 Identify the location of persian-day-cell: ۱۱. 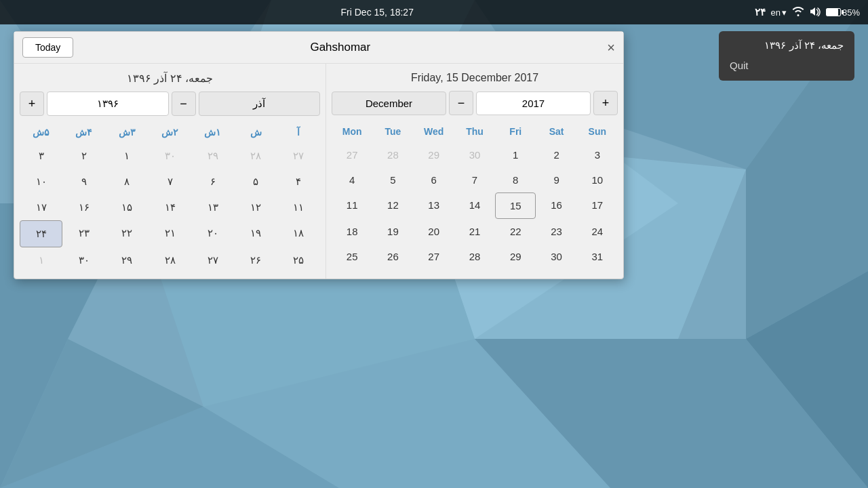
(298, 207).